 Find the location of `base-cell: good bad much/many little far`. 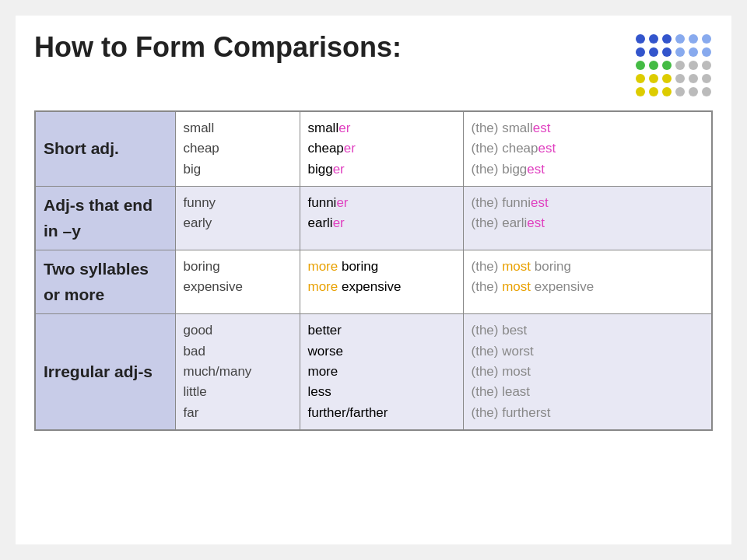

base-cell: good bad much/many little far is located at coordinates (237, 372).